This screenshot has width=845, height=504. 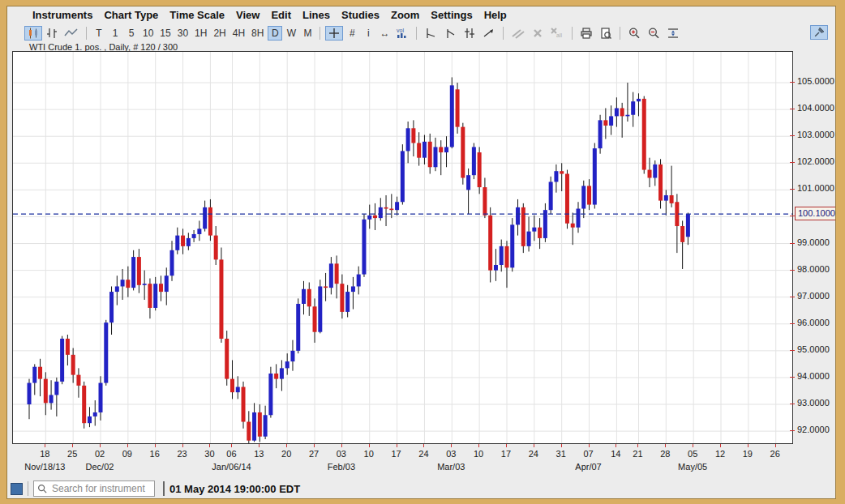 I want to click on price-tick-label: 95.0000, so click(x=813, y=349).